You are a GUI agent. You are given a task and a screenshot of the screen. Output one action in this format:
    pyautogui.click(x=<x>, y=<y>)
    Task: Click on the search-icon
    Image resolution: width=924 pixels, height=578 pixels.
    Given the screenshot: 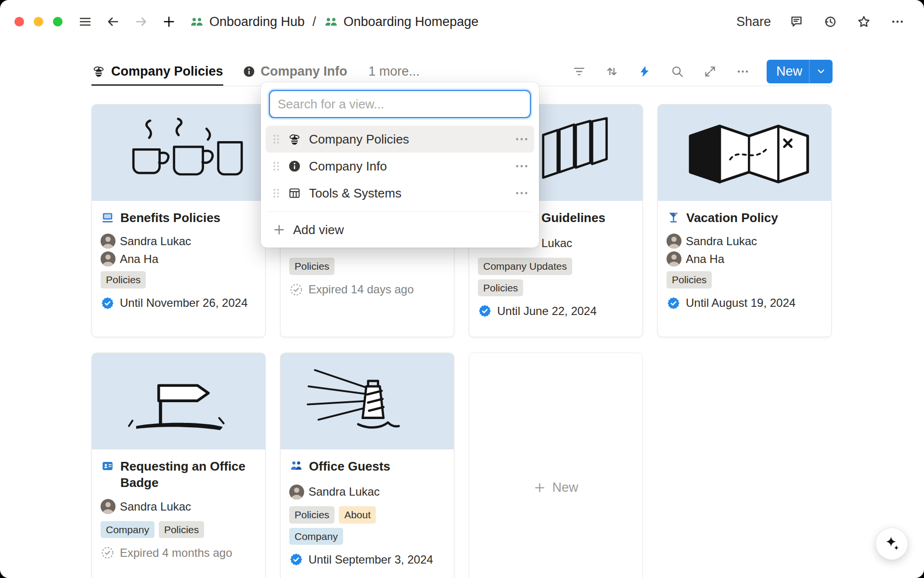 What is the action you would take?
    pyautogui.click(x=678, y=71)
    